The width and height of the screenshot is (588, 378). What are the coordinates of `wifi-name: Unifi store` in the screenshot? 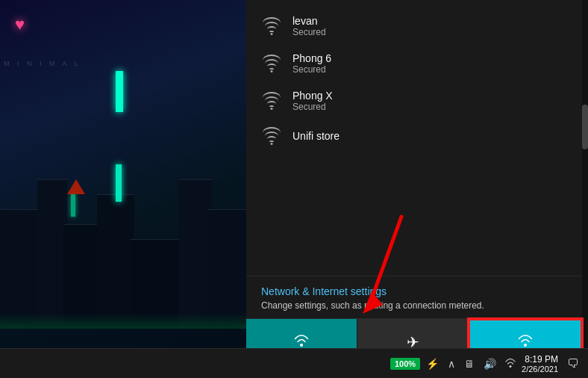 It's located at (430, 136).